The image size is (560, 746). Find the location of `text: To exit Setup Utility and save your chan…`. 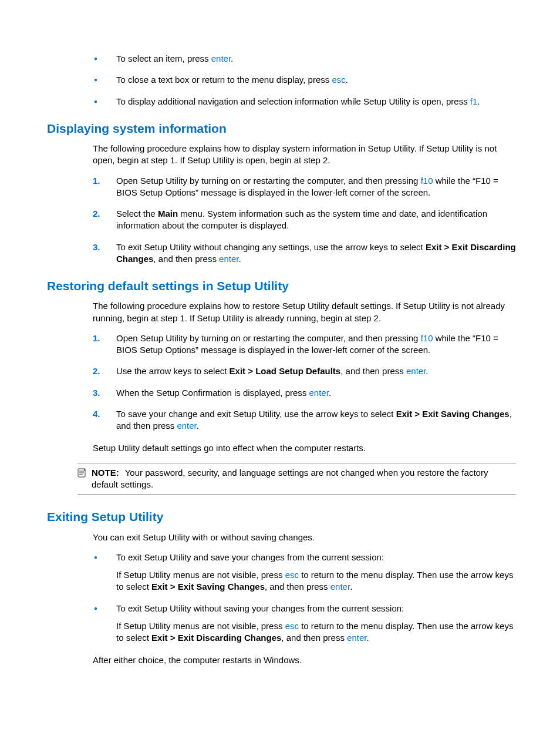

text: To exit Setup Utility and save your chan… is located at coordinates (250, 557).